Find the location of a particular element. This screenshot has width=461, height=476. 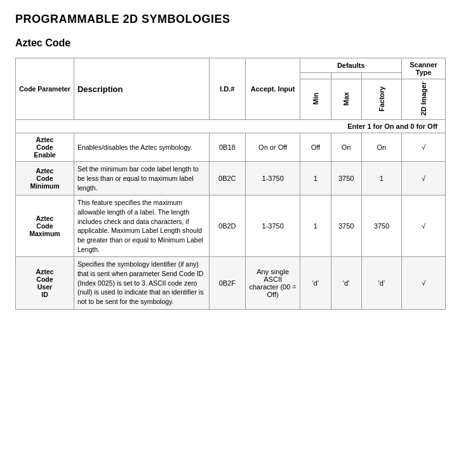

cell-code-param: AztecCodeMinimum is located at coordinates (45, 179).